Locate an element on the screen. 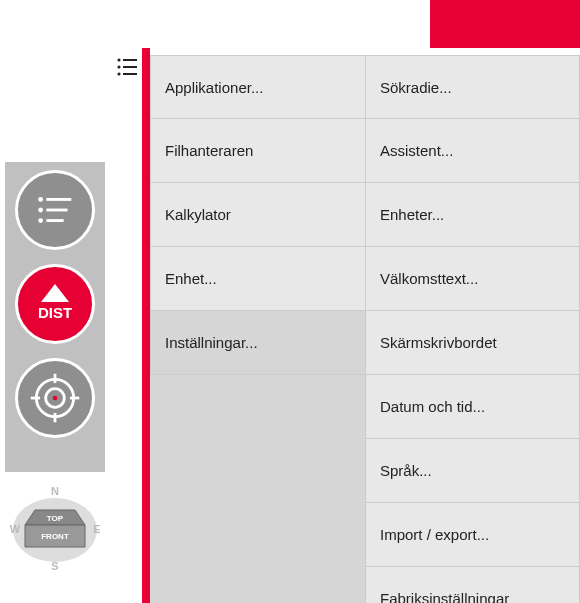 This screenshot has width=580, height=603. menu-item-label: Assistent... is located at coordinates (416, 150).